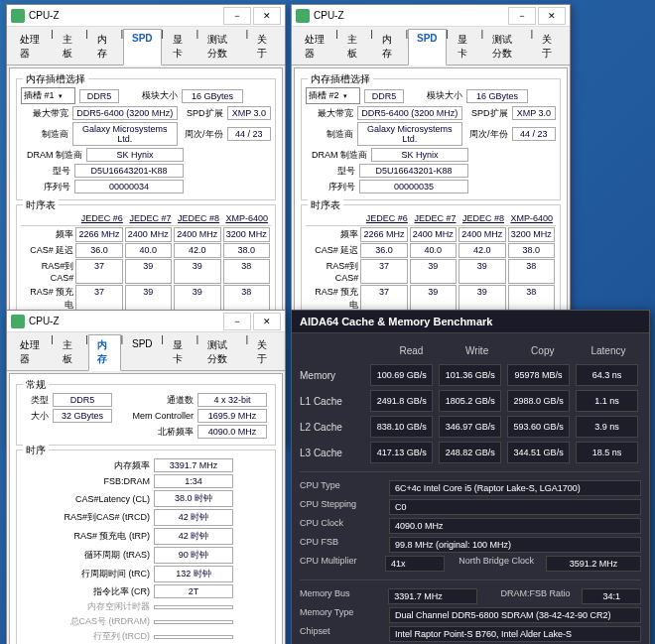 The width and height of the screenshot is (655, 644). I want to click on label-modsize: 模块大小, so click(435, 95).